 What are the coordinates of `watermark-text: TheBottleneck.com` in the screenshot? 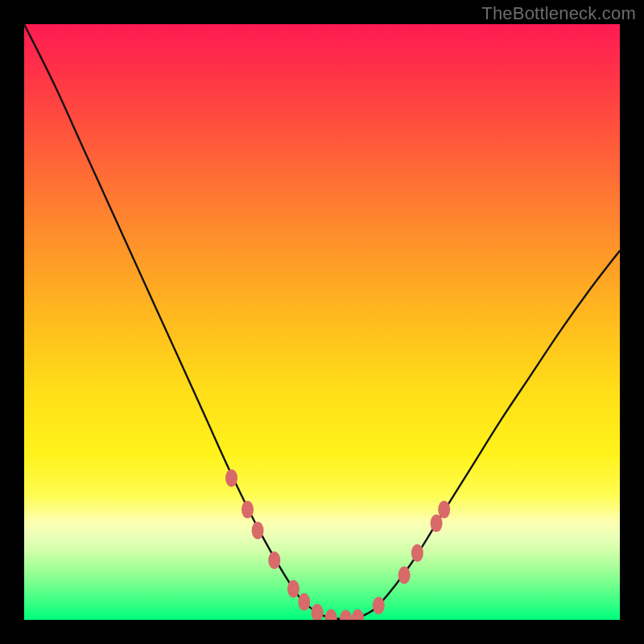 It's located at (559, 14).